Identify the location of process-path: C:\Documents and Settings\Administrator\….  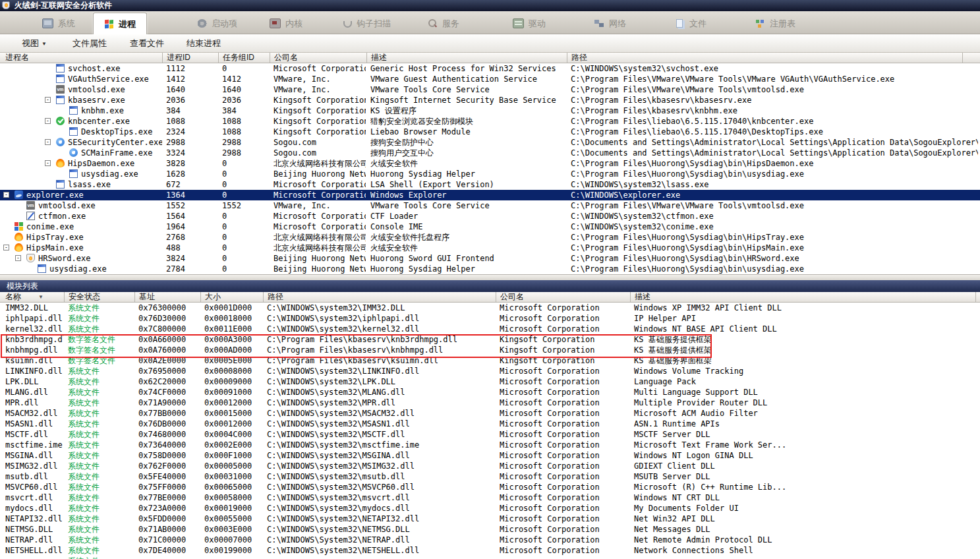
(774, 142).